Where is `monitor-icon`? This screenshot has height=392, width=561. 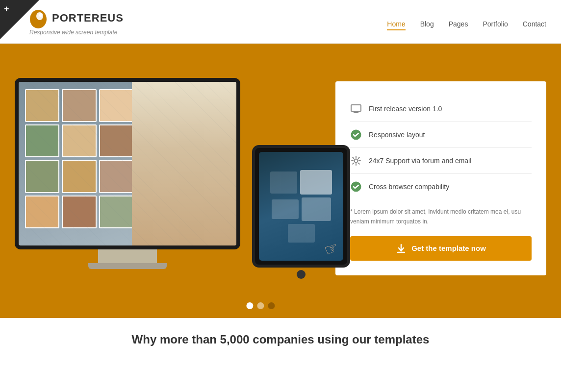
monitor-icon is located at coordinates (356, 109).